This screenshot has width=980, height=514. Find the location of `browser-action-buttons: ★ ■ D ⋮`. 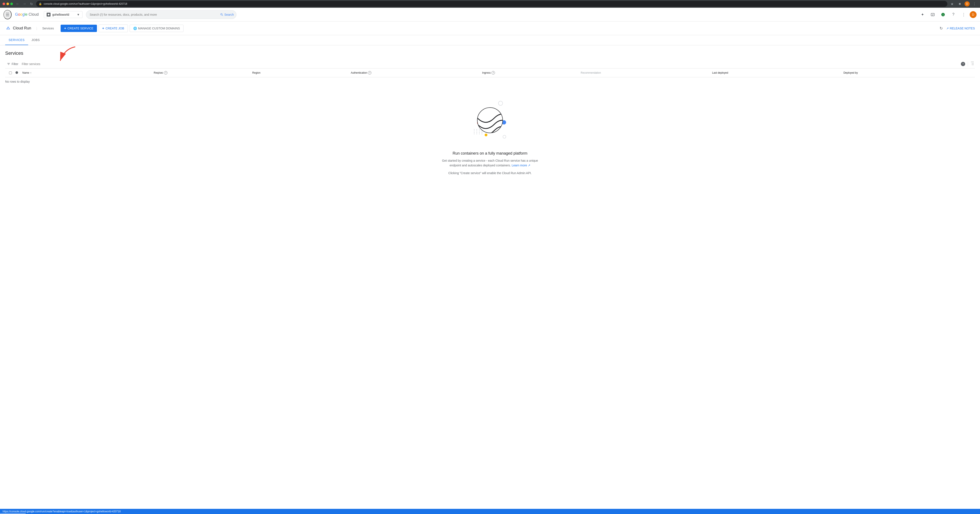

browser-action-buttons: ★ ■ D ⋮ is located at coordinates (963, 4).